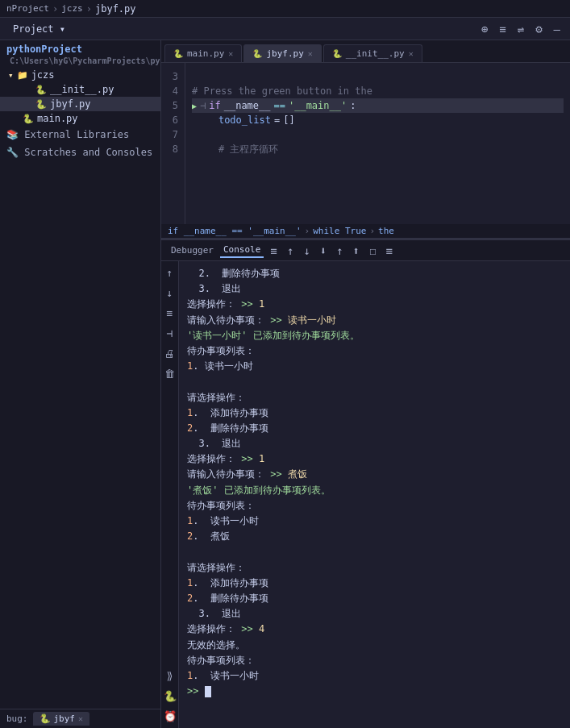  I want to click on left-icon-up: ↑, so click(170, 272).